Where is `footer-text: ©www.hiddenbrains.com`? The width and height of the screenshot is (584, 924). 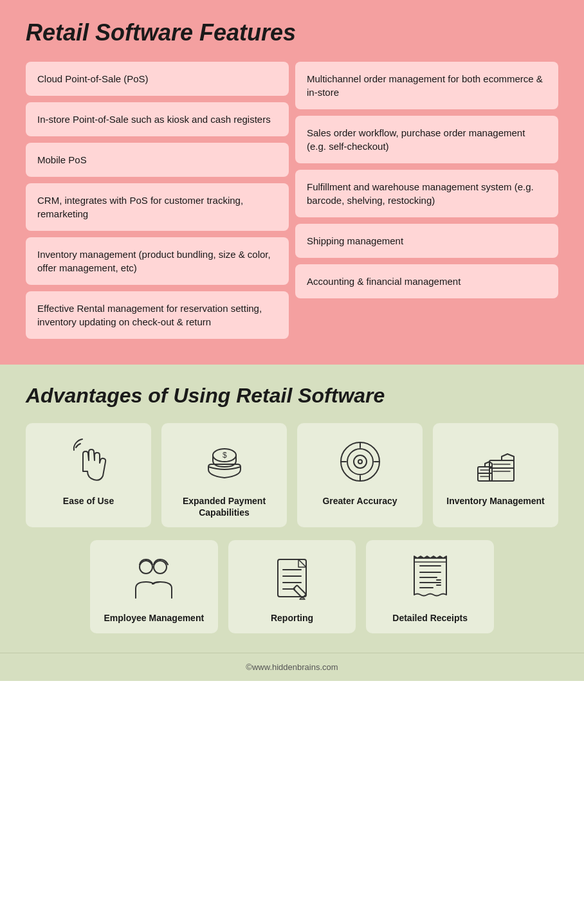 footer-text: ©www.hiddenbrains.com is located at coordinates (292, 667).